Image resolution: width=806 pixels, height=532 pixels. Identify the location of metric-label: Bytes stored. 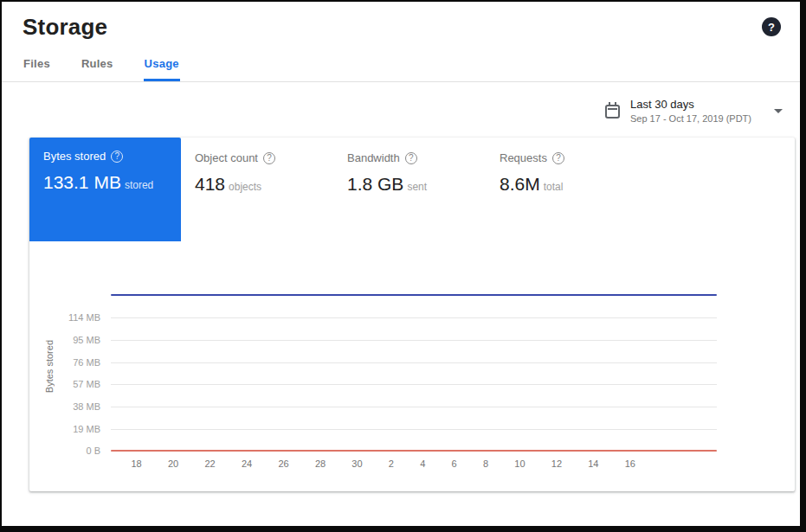
(74, 156).